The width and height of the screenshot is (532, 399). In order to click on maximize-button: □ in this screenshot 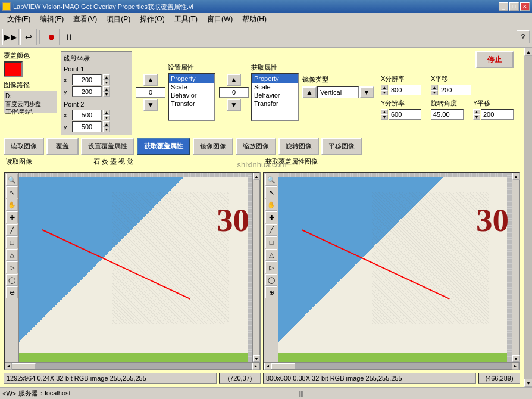, I will do `click(514, 7)`.